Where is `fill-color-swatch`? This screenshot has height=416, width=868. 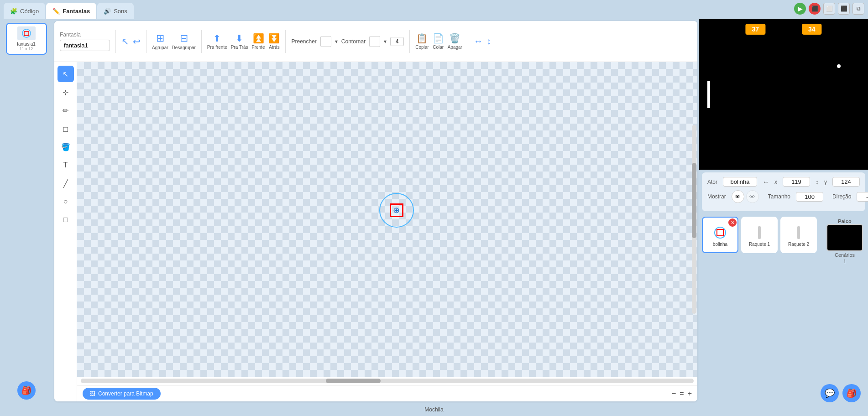 fill-color-swatch is located at coordinates (326, 42).